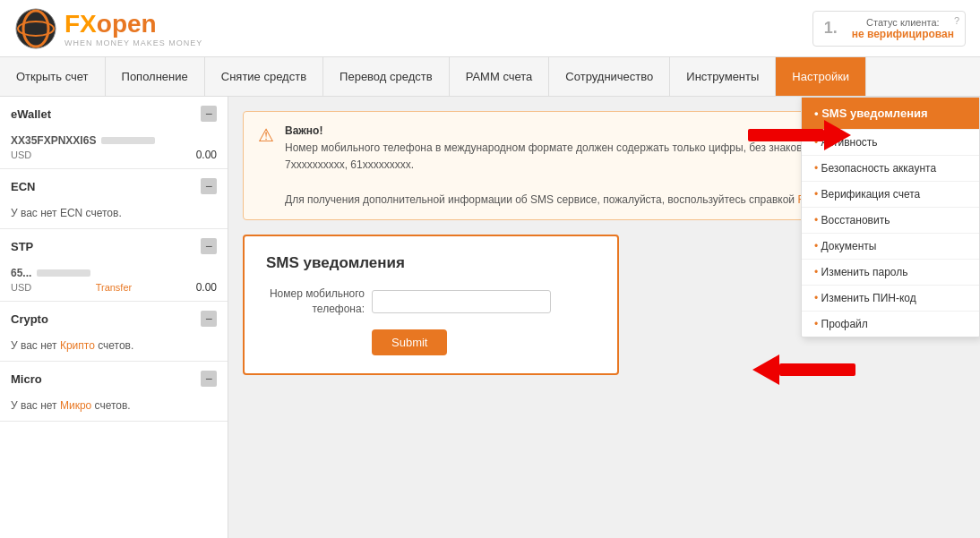 The width and height of the screenshot is (980, 538). I want to click on nav-partnership: Сотрудничество, so click(609, 77).